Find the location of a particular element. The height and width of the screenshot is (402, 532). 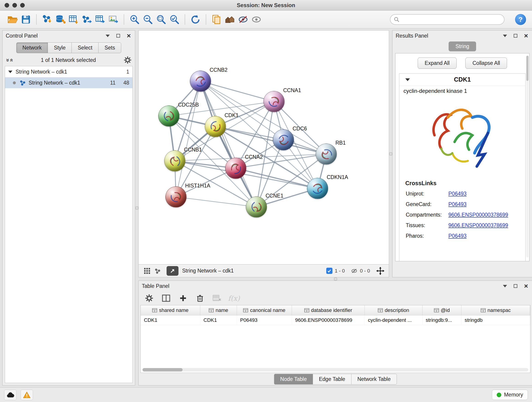

table-column-header: database identifier is located at coordinates (329, 310).